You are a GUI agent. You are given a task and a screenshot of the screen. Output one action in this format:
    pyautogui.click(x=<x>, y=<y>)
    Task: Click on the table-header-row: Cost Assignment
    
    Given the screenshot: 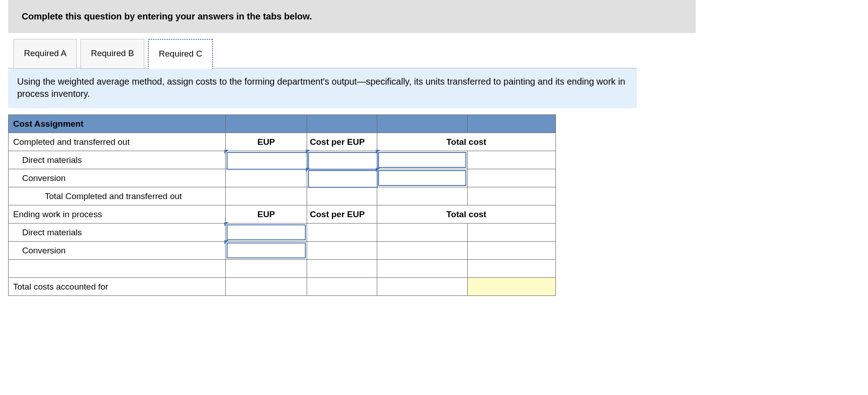 What is the action you would take?
    pyautogui.click(x=282, y=124)
    